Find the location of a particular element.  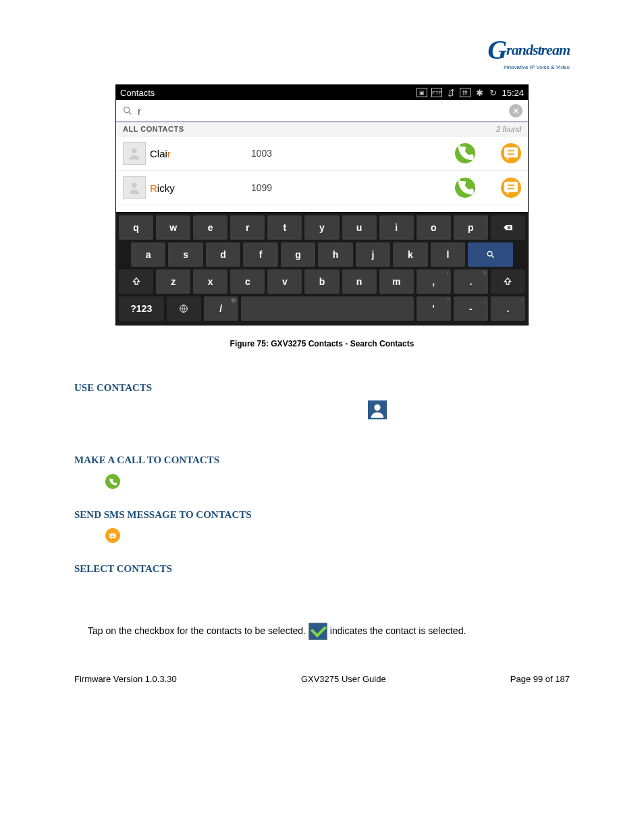

heading-send-sms: SEND SMS MESSAGE TO CONTACTS is located at coordinates (322, 515).